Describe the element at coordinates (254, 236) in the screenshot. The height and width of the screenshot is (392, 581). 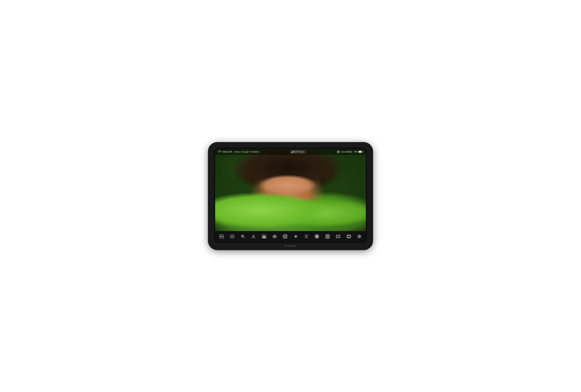
I see `focus-peaking-button` at that location.